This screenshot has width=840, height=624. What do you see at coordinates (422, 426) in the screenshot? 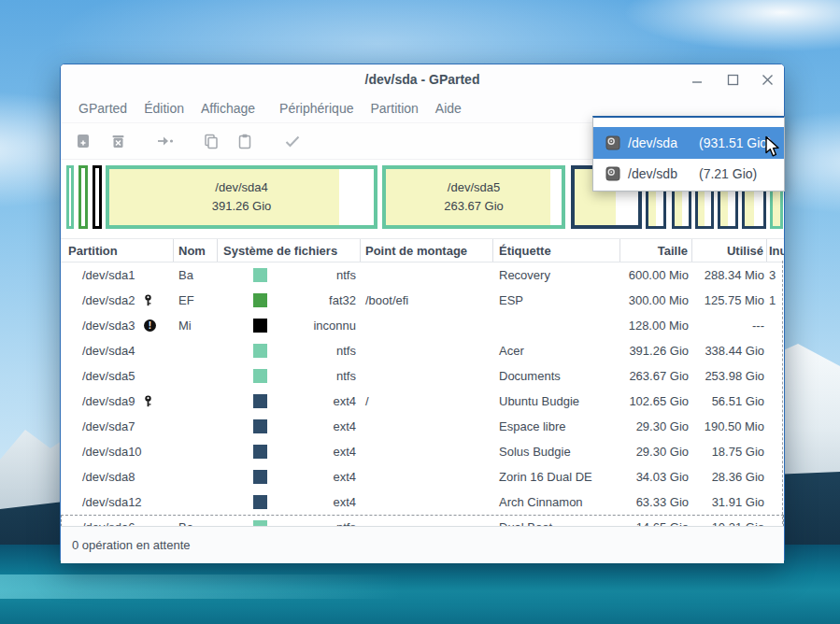
I see `table-row: /dev/sda7 ext4 Espace libre 29.30 Gio 19…` at bounding box center [422, 426].